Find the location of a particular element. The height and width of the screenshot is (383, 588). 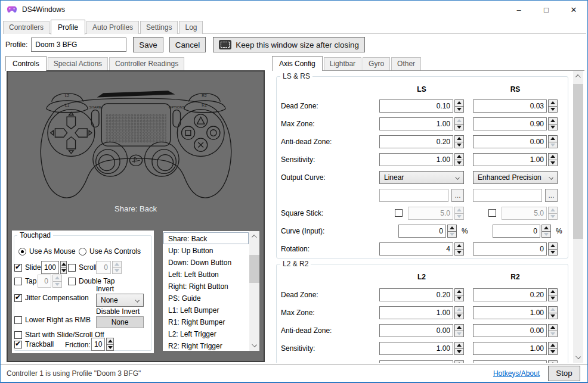

lower-right-rmb-checkbox: Lower Right as RMB is located at coordinates (52, 320).